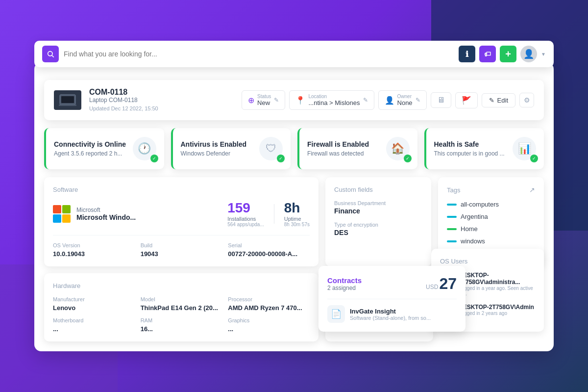 This screenshot has width=588, height=392. I want to click on serial-value: 00727-20000-00008-A..., so click(269, 254).